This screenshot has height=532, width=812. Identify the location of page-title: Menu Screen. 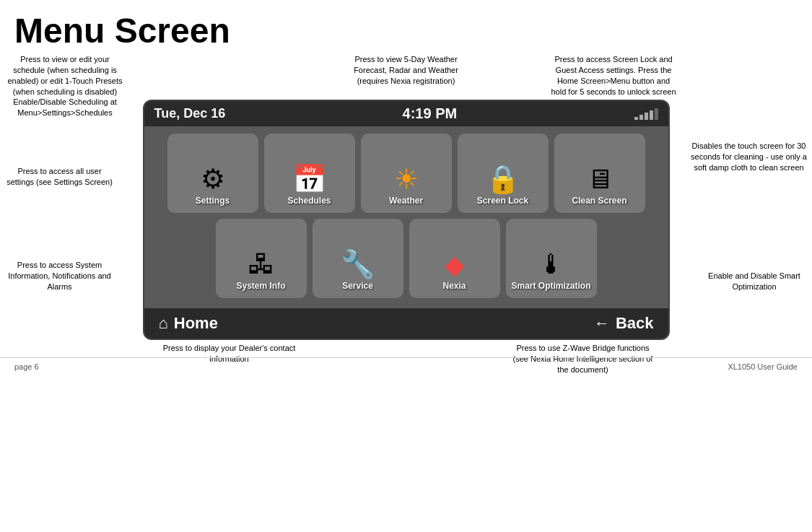
(406, 29).